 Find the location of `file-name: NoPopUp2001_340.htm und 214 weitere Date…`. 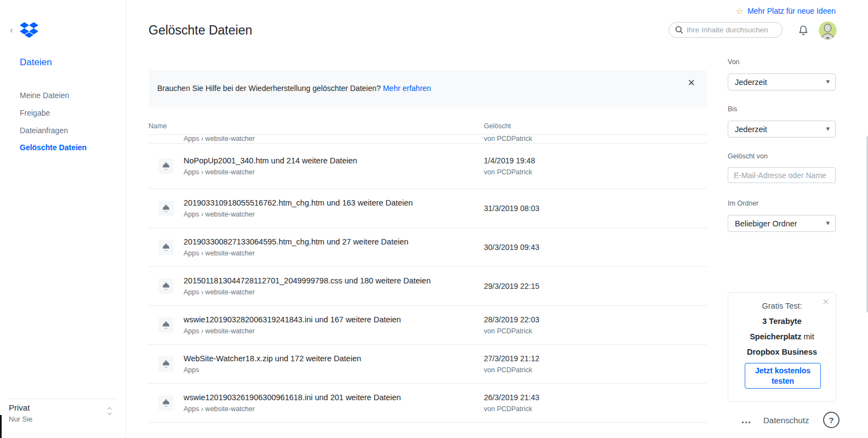

file-name: NoPopUp2001_340.htm und 214 weitere Date… is located at coordinates (273, 161).